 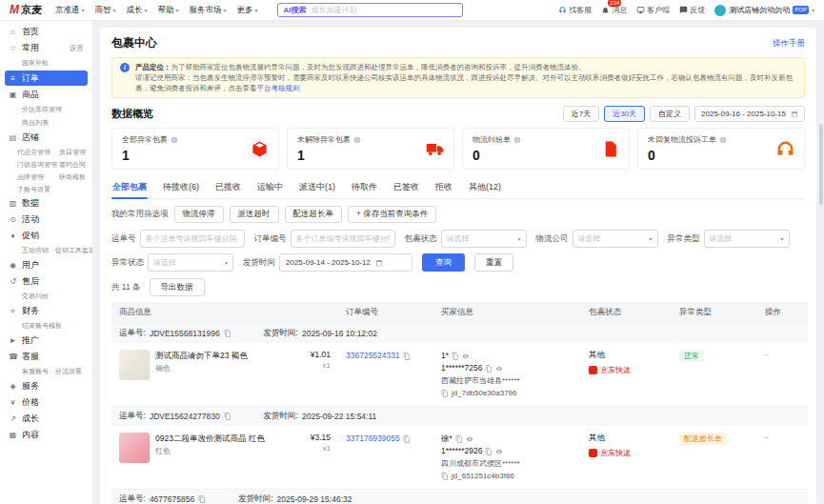 I want to click on order-number-input, so click(x=343, y=238).